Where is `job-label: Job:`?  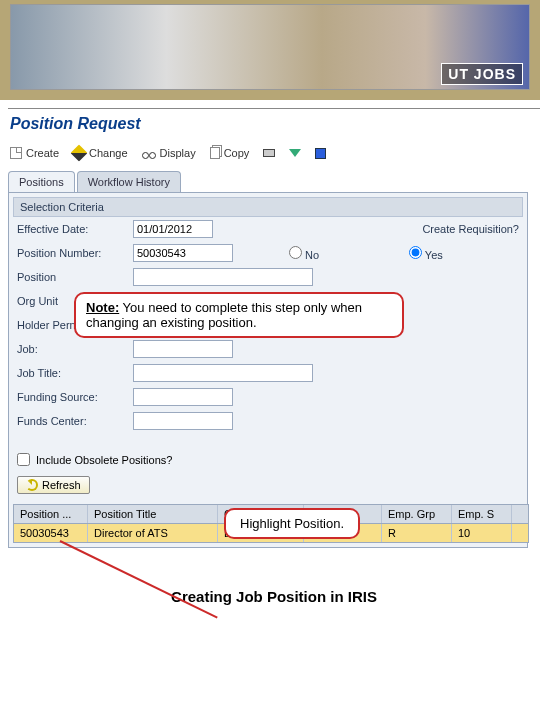
job-label: Job: is located at coordinates (72, 349).